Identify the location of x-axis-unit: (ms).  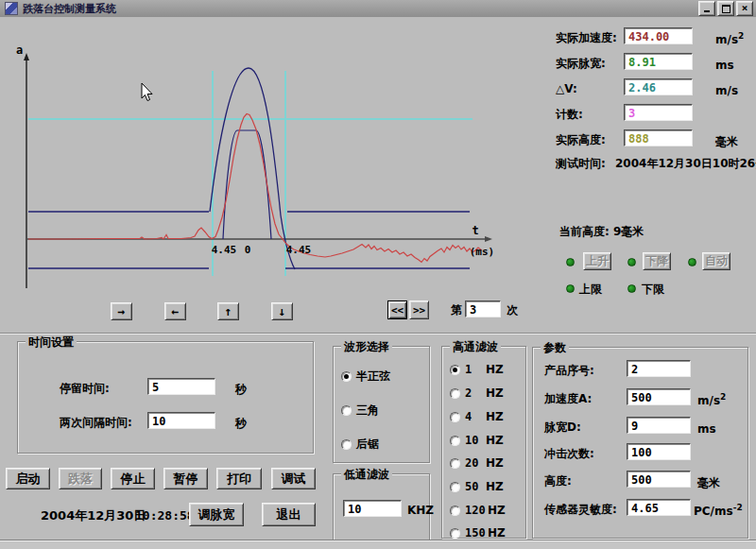
(482, 251).